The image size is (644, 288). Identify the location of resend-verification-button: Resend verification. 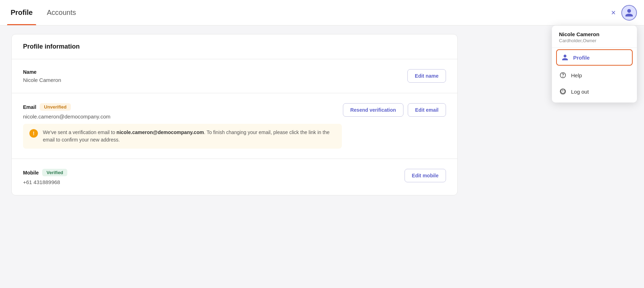
(373, 110).